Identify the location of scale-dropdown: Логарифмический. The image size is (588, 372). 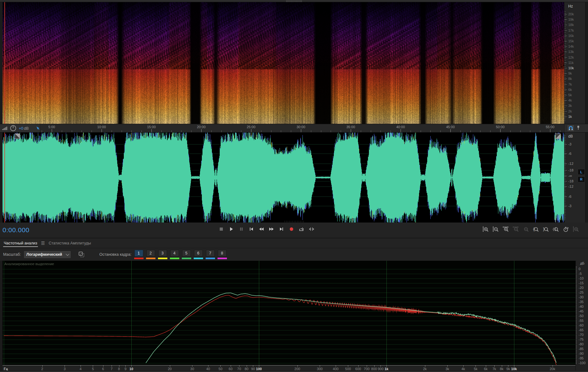
(47, 254).